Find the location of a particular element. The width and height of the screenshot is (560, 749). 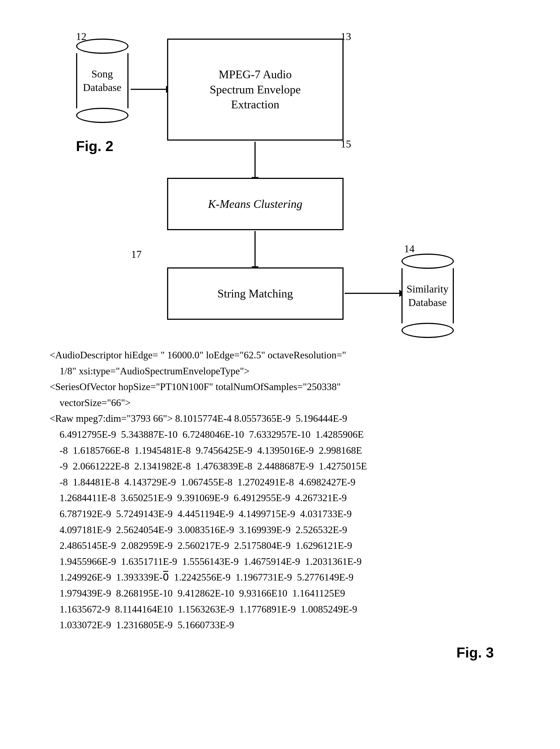

mpeg-box-label: MPEG-7 AudioSpectrum EnvelopeExtraction is located at coordinates (255, 89).